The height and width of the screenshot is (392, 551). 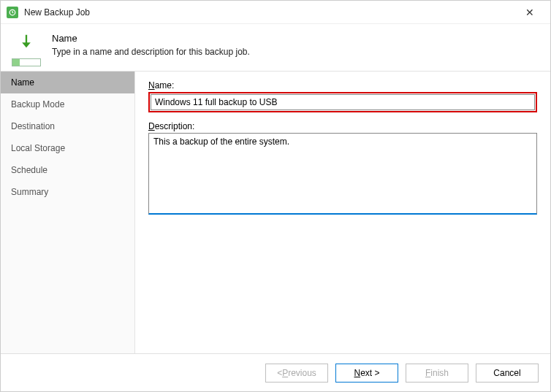 I want to click on sidebar-item-backup-mode: Backup Mode, so click(x=67, y=104).